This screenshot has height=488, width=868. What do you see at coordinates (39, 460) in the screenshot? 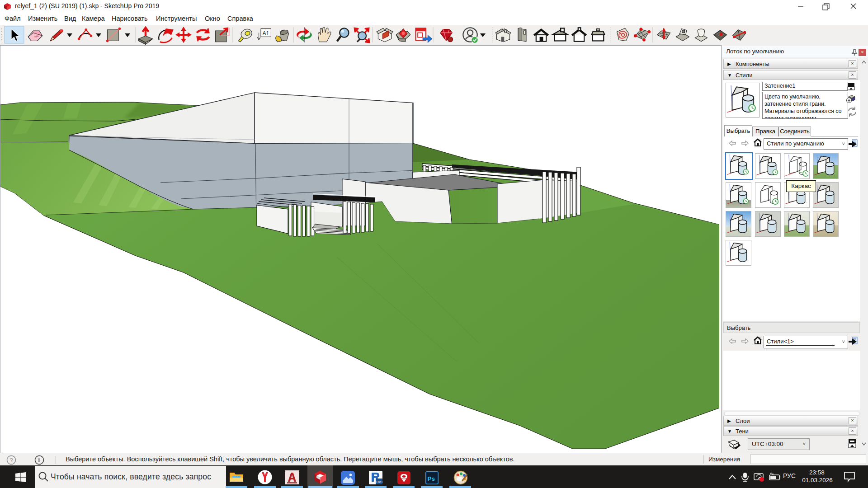
I see `svg-text: i` at bounding box center [39, 460].